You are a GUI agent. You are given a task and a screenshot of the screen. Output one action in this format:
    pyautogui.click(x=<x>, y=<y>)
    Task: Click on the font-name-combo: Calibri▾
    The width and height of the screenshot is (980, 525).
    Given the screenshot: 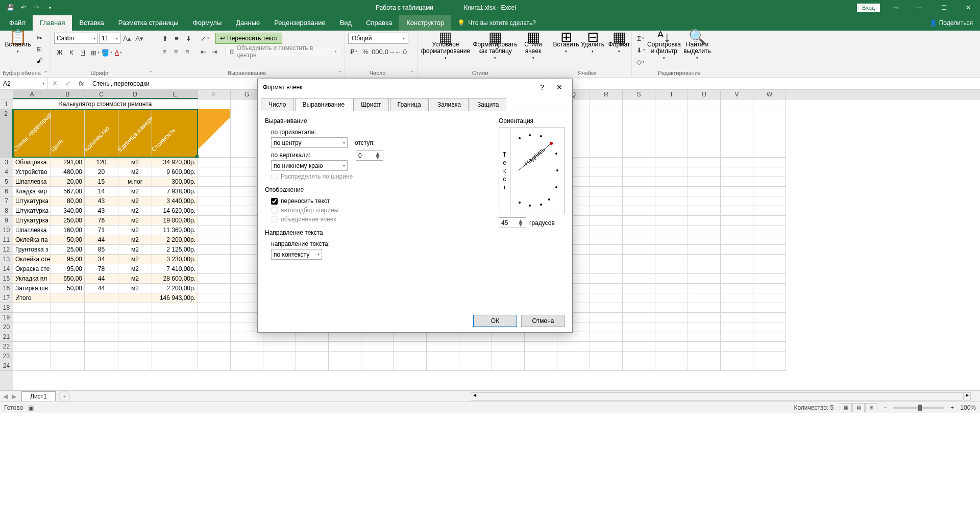 What is the action you would take?
    pyautogui.click(x=76, y=38)
    